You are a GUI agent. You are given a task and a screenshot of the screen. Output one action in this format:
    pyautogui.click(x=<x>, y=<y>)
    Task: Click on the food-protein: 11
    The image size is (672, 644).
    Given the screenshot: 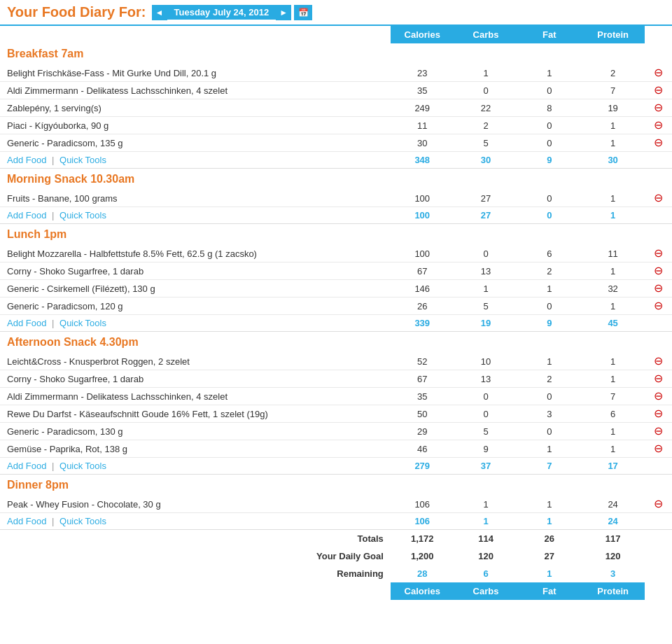 What is the action you would take?
    pyautogui.click(x=613, y=253)
    